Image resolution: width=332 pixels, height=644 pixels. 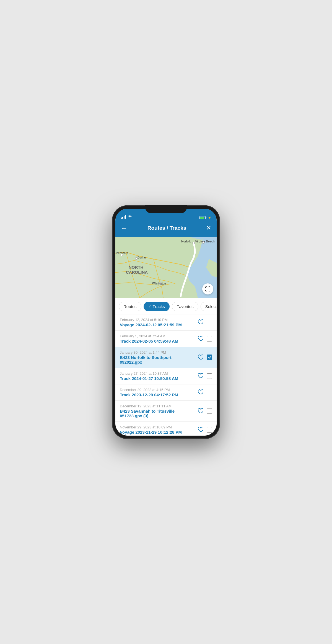 I want to click on status-right: ⚡, so click(x=205, y=218).